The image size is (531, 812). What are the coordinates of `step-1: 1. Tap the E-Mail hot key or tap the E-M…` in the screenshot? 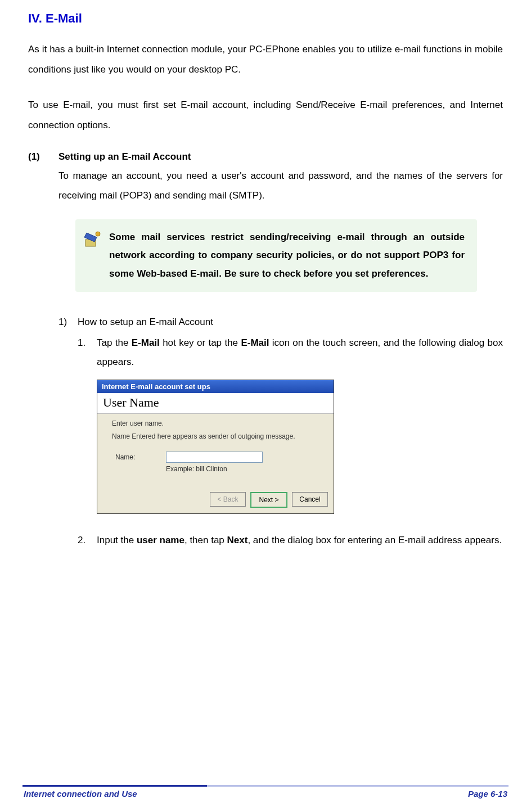 It's located at (266, 353).